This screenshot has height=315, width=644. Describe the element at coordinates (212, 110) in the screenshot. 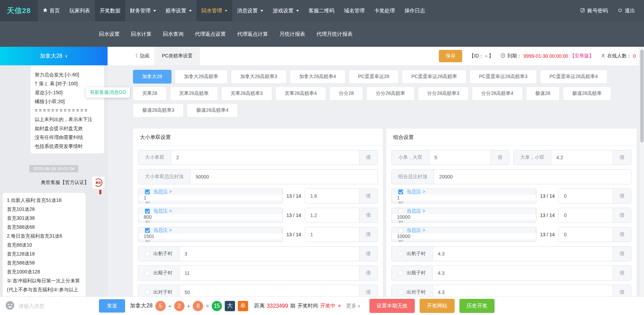

I see `game-tab: 极速28高赔率4` at that location.